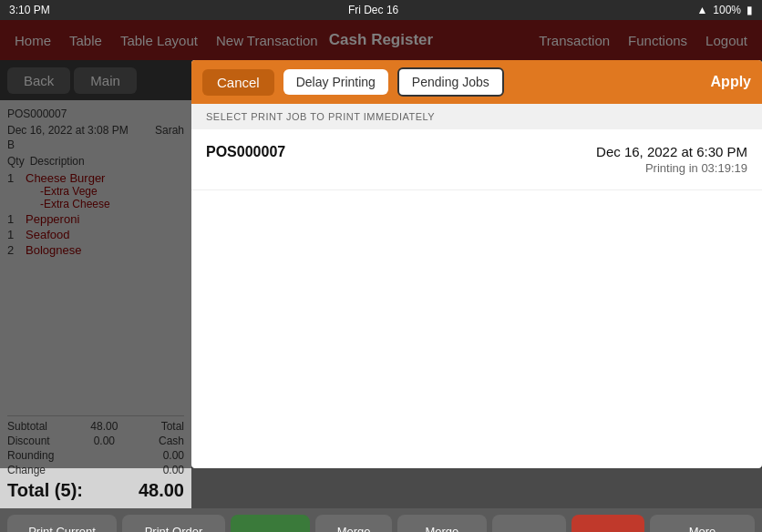  I want to click on print-order-list-button: Print Order List, so click(173, 523).